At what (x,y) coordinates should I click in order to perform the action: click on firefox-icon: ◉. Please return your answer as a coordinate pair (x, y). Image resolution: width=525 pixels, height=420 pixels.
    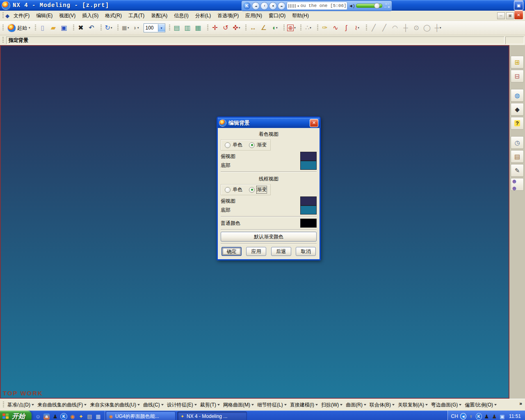
    Looking at the image, I should click on (72, 417).